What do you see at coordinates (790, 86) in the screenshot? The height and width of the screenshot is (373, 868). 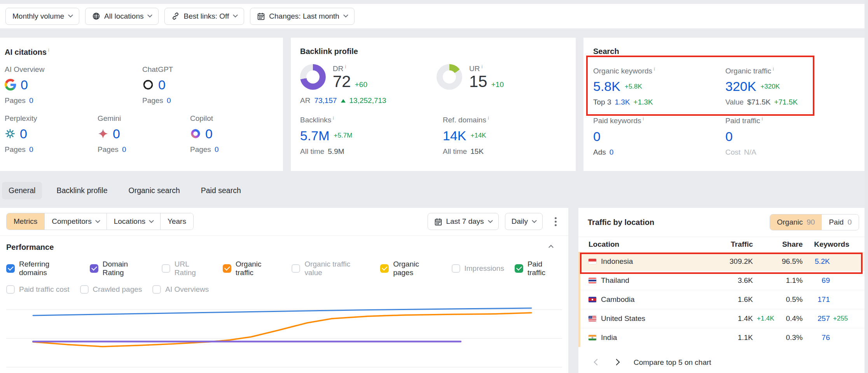 I see `organic-traffic-metric: Organic traffici 320K+320K Value$71.5K+7…` at bounding box center [790, 86].